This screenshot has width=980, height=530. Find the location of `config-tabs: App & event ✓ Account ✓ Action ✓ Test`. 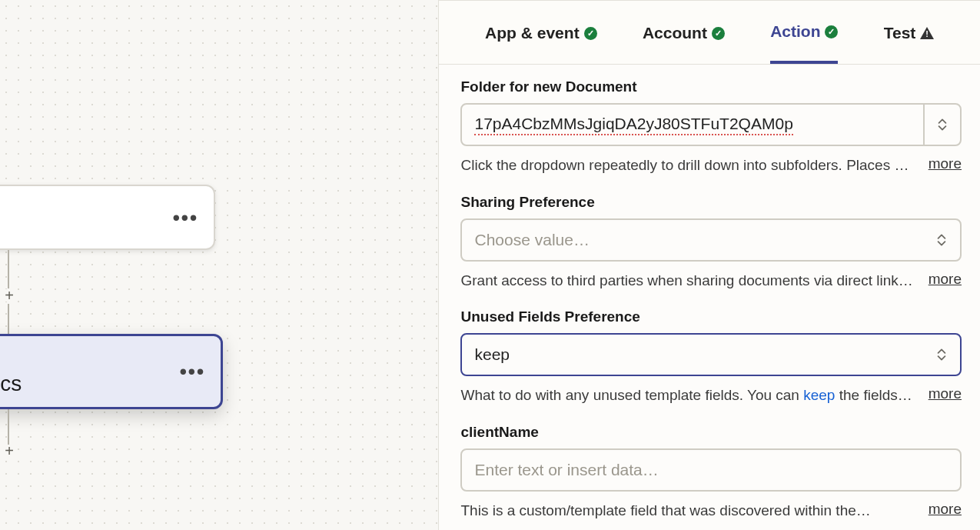

config-tabs: App & event ✓ Account ✓ Action ✓ Test is located at coordinates (709, 32).